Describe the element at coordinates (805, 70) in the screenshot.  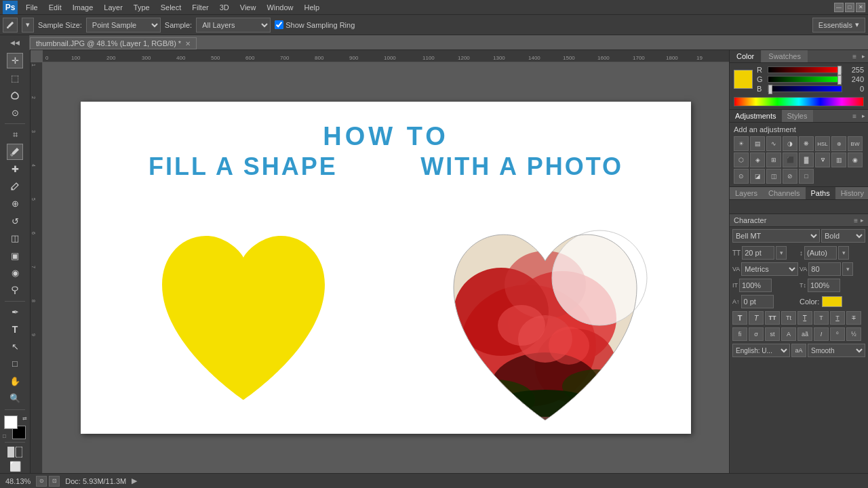
I see `r-slider` at that location.